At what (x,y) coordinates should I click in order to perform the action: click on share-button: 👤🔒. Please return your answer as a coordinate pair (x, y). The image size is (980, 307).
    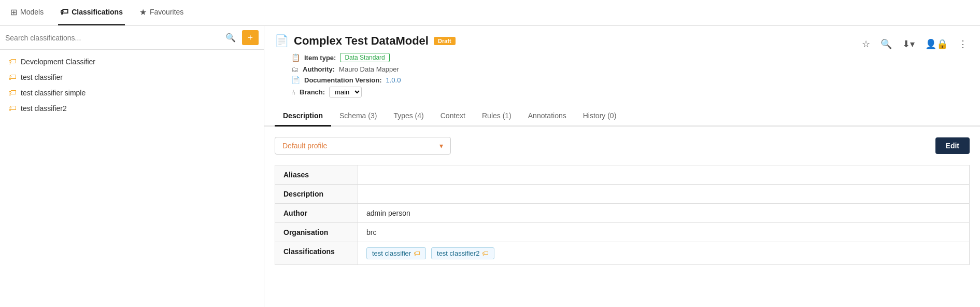
    Looking at the image, I should click on (936, 44).